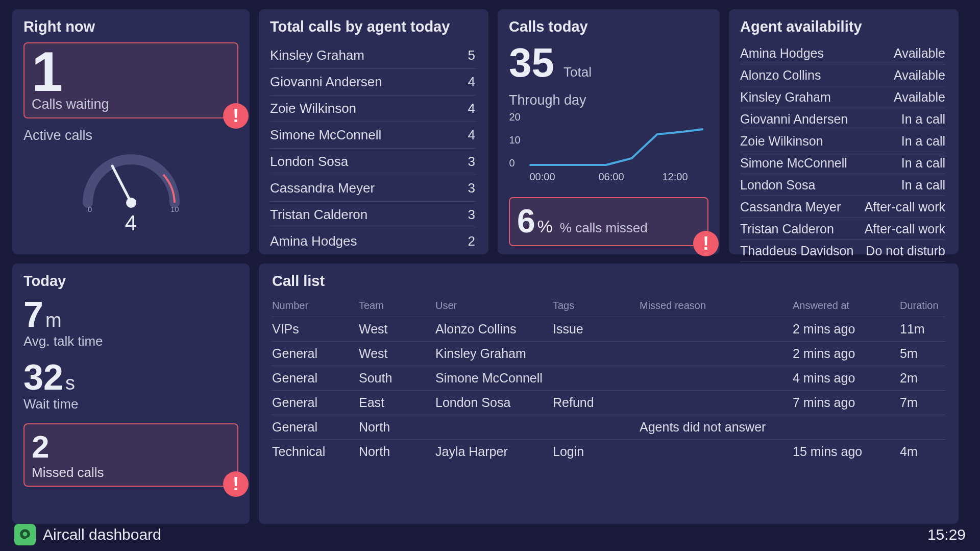 The image size is (980, 551). I want to click on calls-today-panel: Calls today 35 Total Through day 20 10 0…, so click(608, 132).